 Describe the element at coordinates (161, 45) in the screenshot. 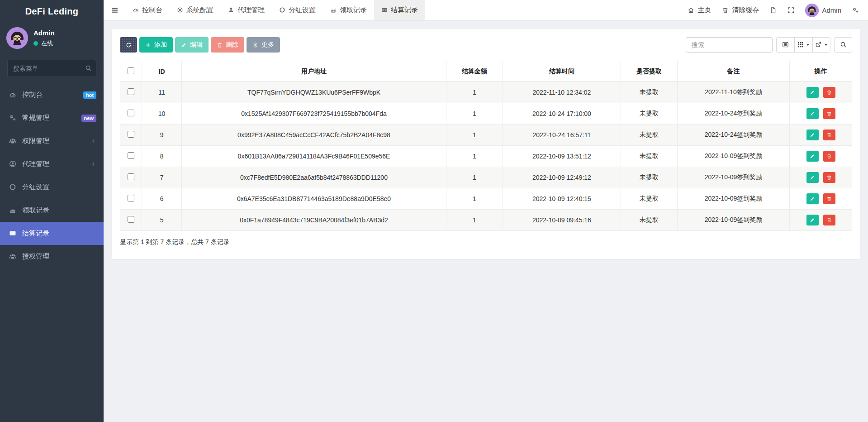

I see `add-button-label: 添加` at that location.